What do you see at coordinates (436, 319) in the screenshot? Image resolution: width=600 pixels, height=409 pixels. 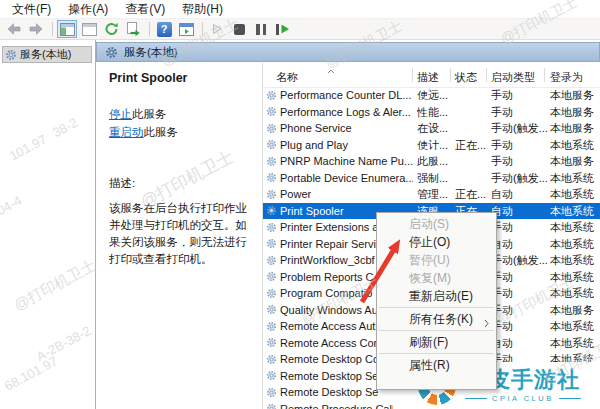 I see `context-menu-item-all-tasks: 所有任务(K)` at bounding box center [436, 319].